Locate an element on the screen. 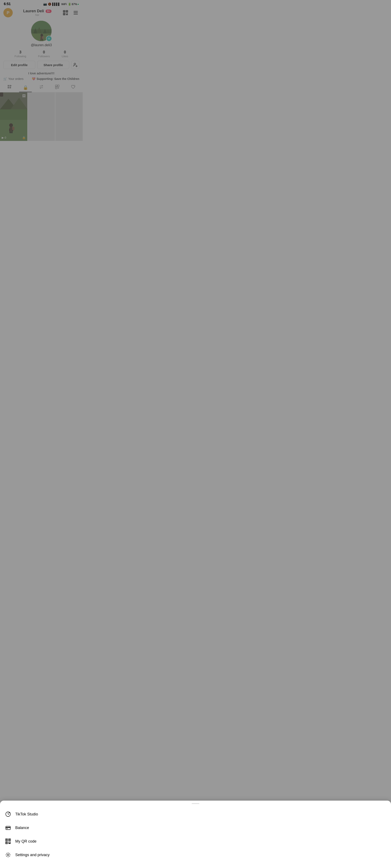 The image size is (391, 868). overlay-dim is located at coordinates (41, 90).